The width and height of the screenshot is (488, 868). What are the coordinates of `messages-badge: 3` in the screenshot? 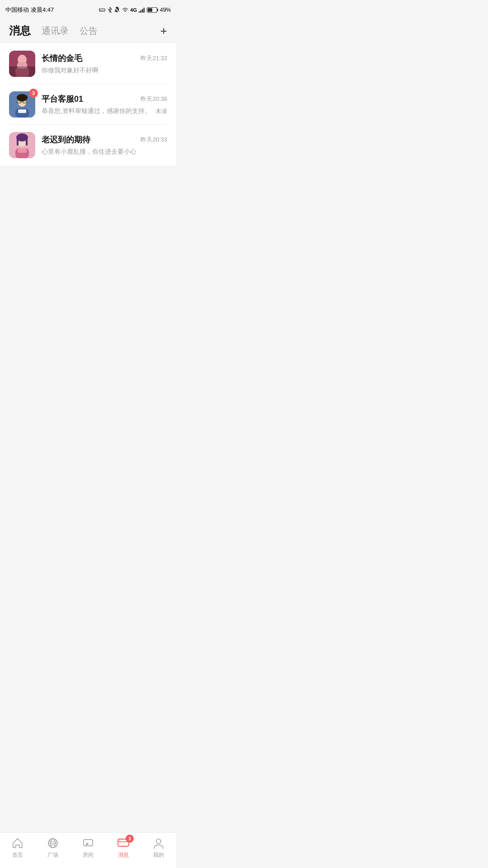 It's located at (130, 839).